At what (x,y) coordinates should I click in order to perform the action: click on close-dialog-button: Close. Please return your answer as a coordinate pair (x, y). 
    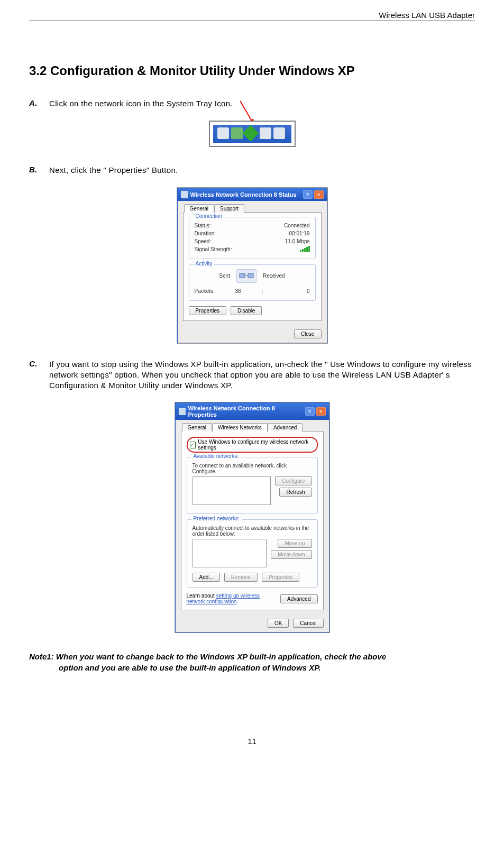
    Looking at the image, I should click on (308, 334).